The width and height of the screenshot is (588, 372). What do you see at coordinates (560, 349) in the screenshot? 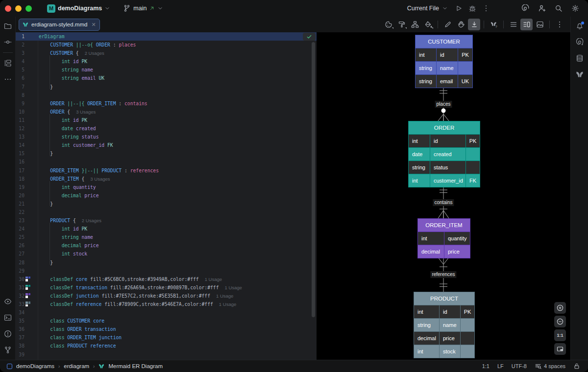
I see `fit-content-button` at bounding box center [560, 349].